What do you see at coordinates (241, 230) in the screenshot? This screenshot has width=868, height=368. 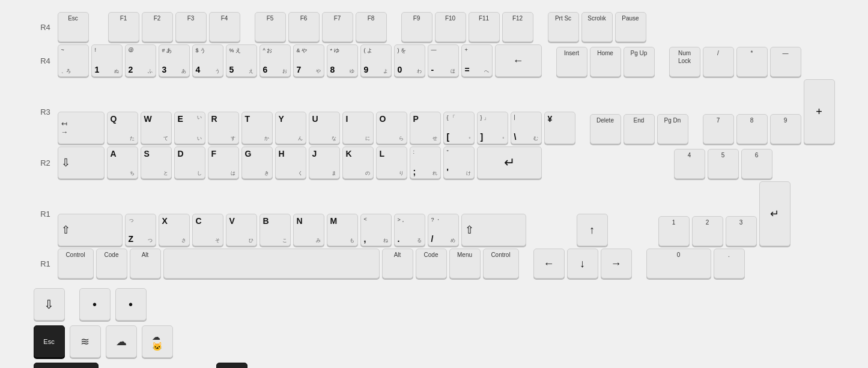 I see `key-v: V ひ` at bounding box center [241, 230].